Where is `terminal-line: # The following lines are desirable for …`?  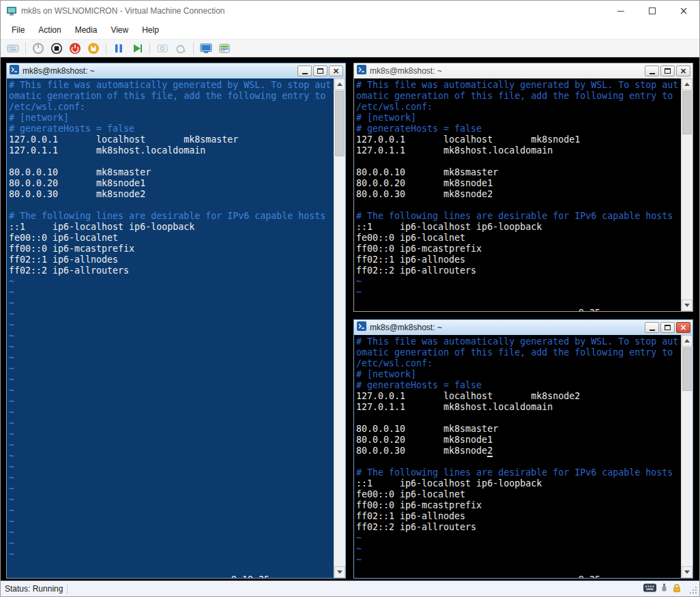
terminal-line: # The following lines are desirable for … is located at coordinates (519, 216).